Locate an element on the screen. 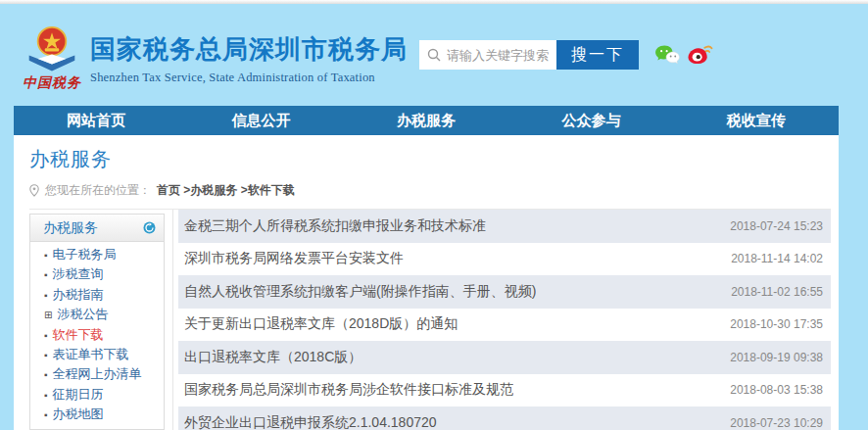  sidebar: 办税服务 ▪电子税务局 ▪涉税查询 ▪办税指南 is located at coordinates (97, 321).